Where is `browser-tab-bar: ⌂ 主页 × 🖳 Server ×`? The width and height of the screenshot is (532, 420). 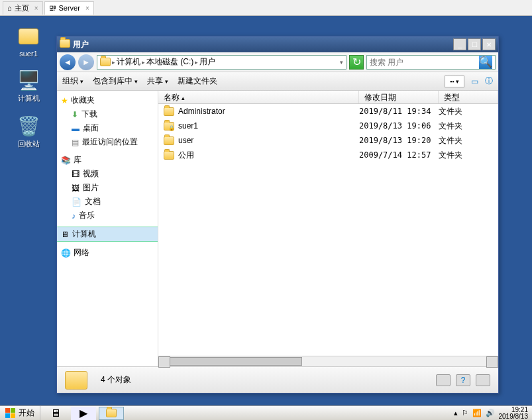 browser-tab-bar: ⌂ 主页 × 🖳 Server × is located at coordinates (266, 8).